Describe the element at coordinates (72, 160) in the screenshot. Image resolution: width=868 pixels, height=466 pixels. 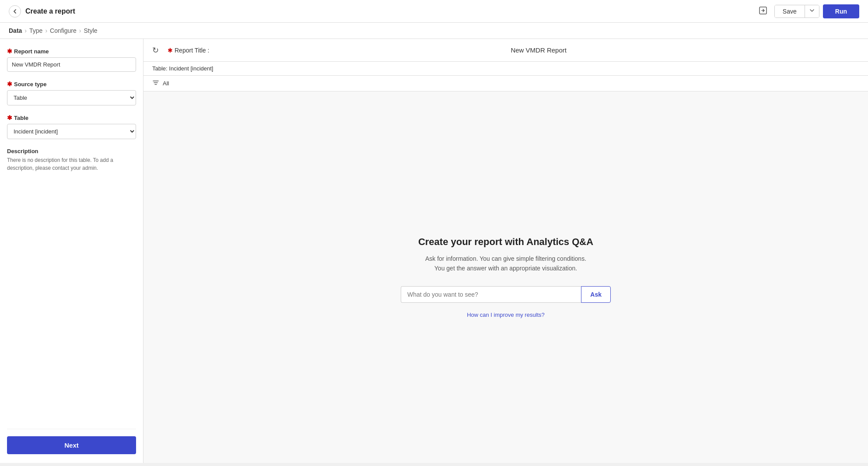
I see `description-group: Description There is no description for …` at that location.